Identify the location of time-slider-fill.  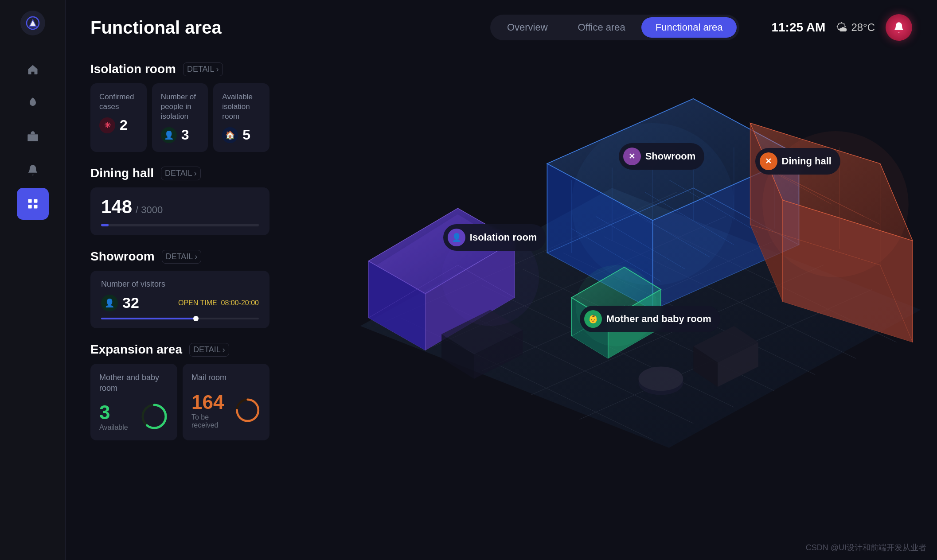
(148, 319).